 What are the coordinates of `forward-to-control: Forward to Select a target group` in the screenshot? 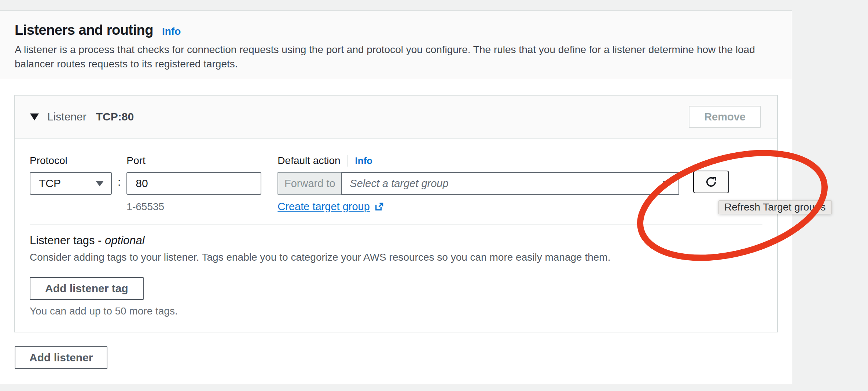 It's located at (478, 183).